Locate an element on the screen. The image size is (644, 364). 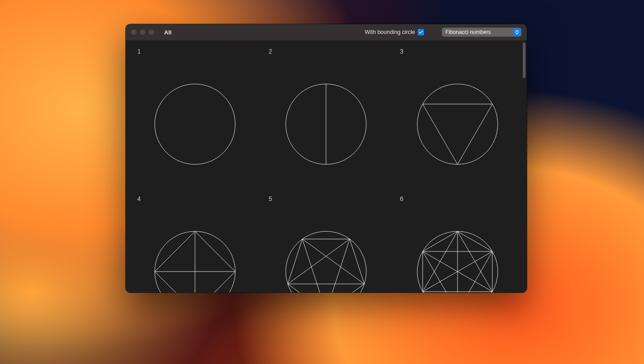
figure-cell: 6 is located at coordinates (458, 243).